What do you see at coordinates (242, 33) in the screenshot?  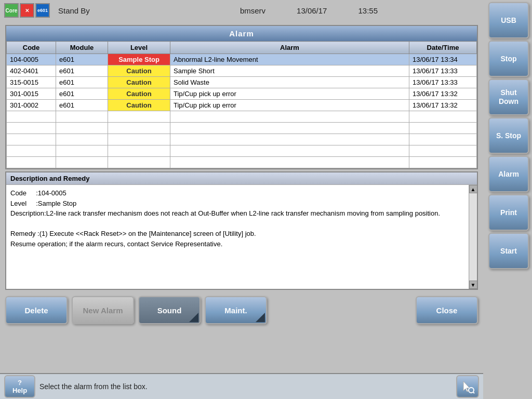 I see `alarm-title: Alarm` at bounding box center [242, 33].